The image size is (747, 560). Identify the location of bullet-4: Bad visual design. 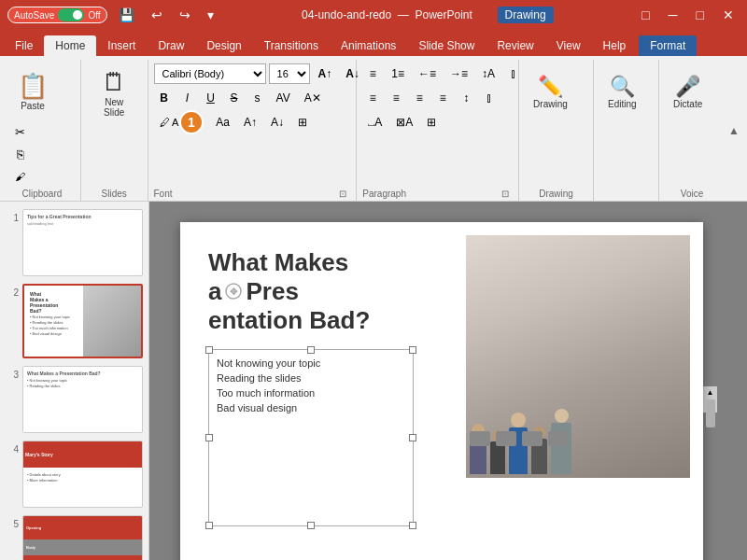
(311, 408).